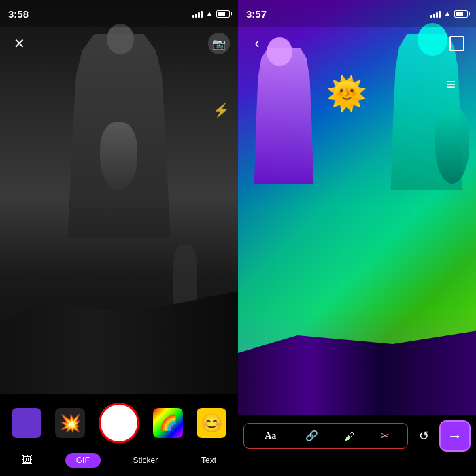 The width and height of the screenshot is (476, 476). Describe the element at coordinates (257, 44) in the screenshot. I see `back-button: ‹` at that location.